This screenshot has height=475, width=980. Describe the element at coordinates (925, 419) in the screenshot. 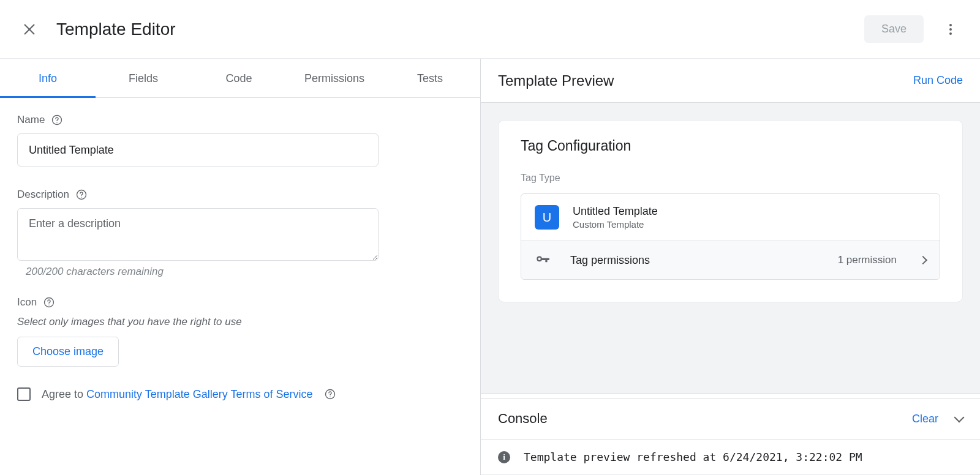

I see `clear-button: Clear` at that location.